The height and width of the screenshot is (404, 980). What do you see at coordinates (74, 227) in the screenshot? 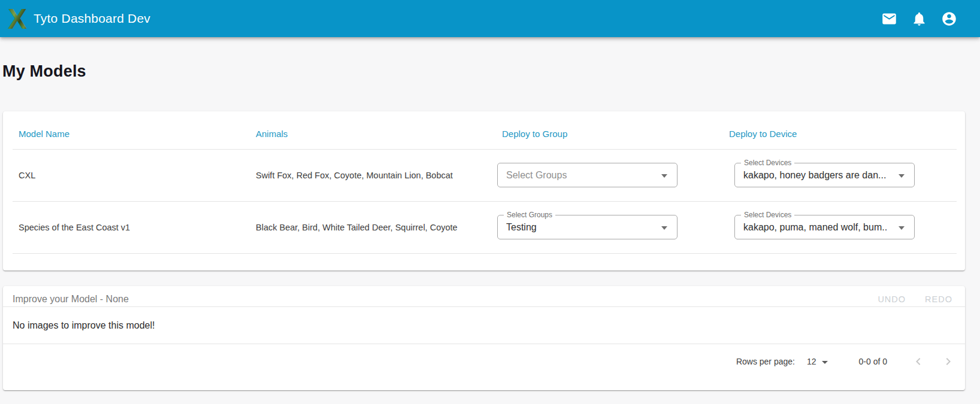
I see `model-name-cell: Species of the East Coast v1` at bounding box center [74, 227].